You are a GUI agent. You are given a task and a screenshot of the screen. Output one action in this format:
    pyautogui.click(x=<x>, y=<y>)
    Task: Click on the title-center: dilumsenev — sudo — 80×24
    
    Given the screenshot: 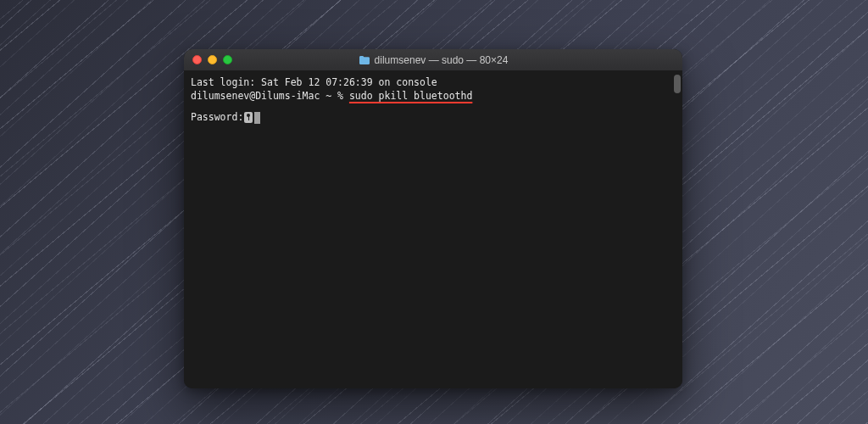 What is the action you would take?
    pyautogui.click(x=433, y=59)
    